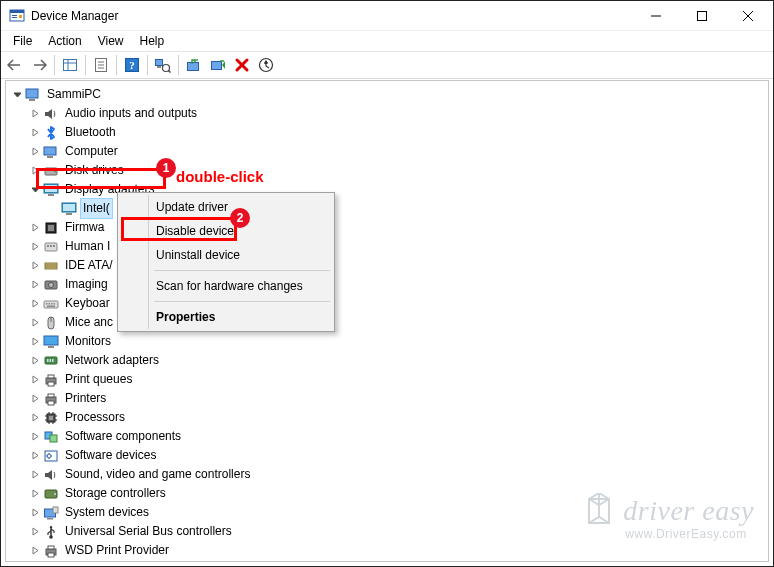 The image size is (774, 567). I want to click on tree-node-label: SammiPC, so click(74, 94).